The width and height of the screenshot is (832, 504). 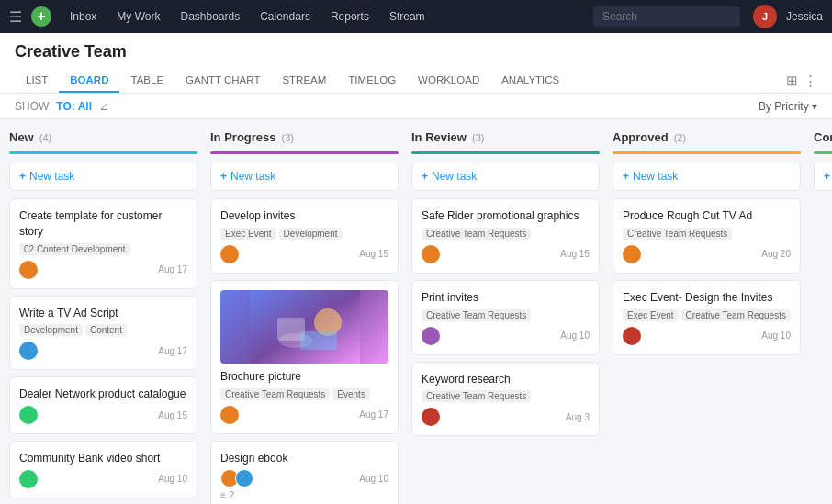 What do you see at coordinates (788, 106) in the screenshot?
I see `sort-label: By Priority ▾` at bounding box center [788, 106].